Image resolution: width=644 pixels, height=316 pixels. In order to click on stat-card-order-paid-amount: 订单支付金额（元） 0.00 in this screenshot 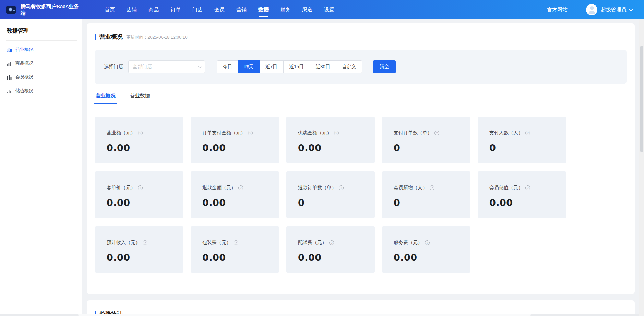, I will do `click(235, 140)`.